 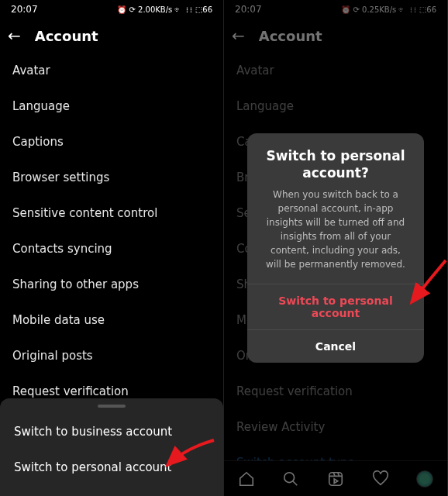 I want to click on list-item: Sensitive content control, so click(x=112, y=213).